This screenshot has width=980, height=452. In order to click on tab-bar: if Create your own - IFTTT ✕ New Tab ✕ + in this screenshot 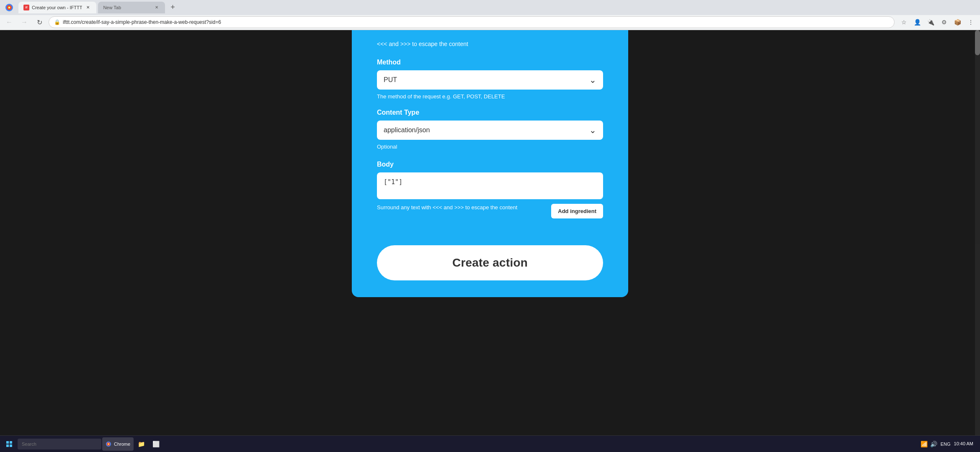, I will do `click(490, 8)`.